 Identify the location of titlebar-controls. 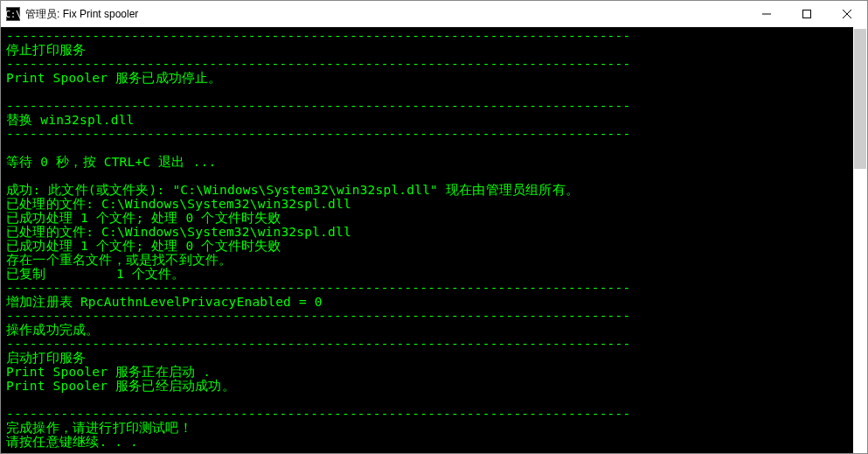
(807, 14).